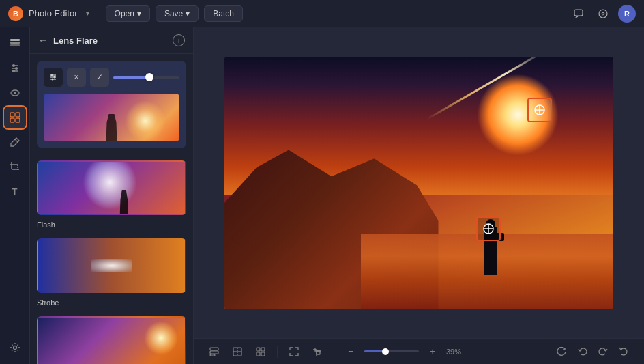 This screenshot has width=644, height=364. What do you see at coordinates (627, 14) in the screenshot?
I see `user-avatar: R` at bounding box center [627, 14].